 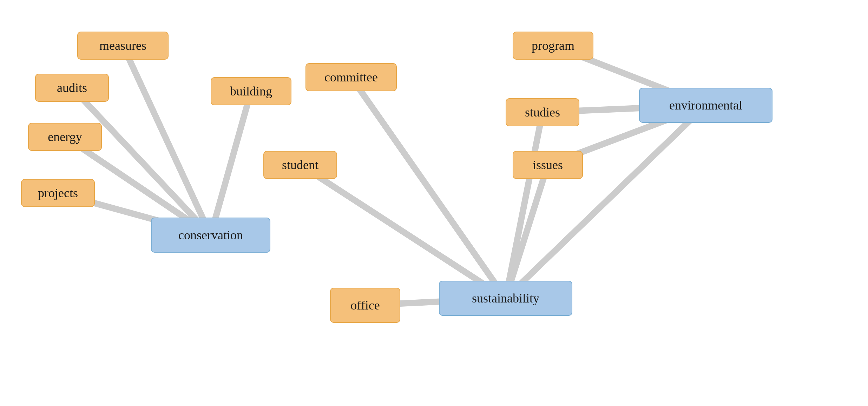 What do you see at coordinates (72, 88) in the screenshot?
I see `node-audits: audits` at bounding box center [72, 88].